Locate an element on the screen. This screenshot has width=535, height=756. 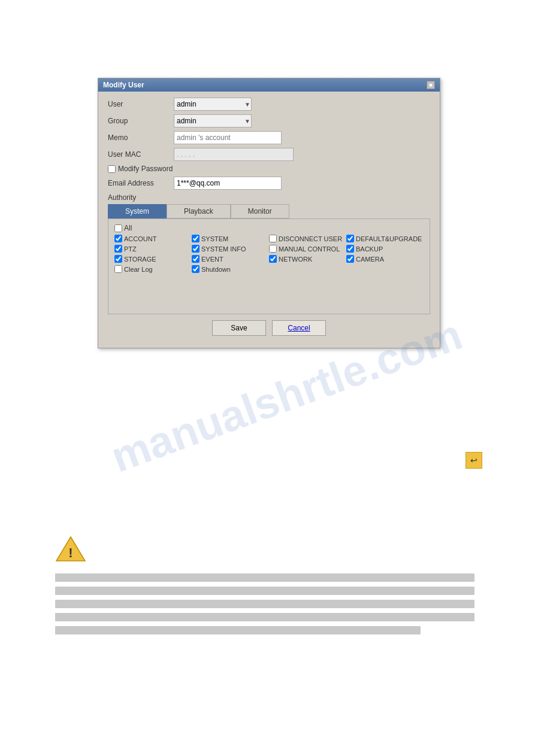
warning-section: ! is located at coordinates (71, 549).